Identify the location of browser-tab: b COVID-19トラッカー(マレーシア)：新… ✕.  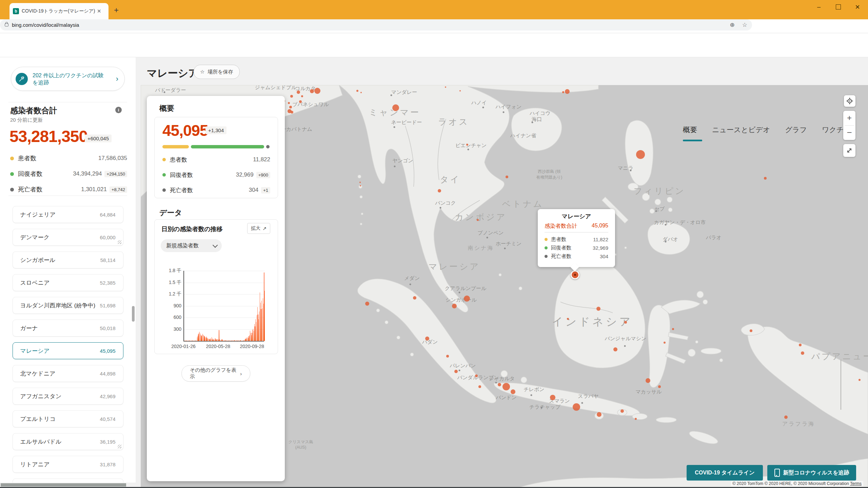
(59, 11).